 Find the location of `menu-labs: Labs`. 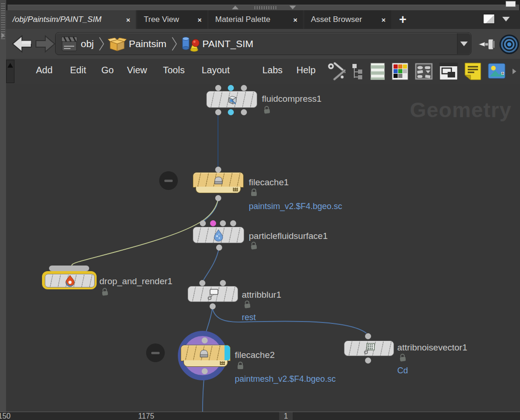

menu-labs: Labs is located at coordinates (273, 70).